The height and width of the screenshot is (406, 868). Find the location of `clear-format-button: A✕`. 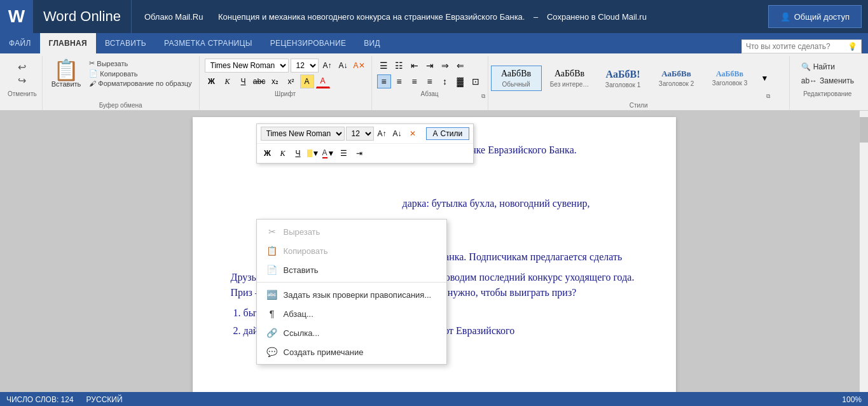

clear-format-button: A✕ is located at coordinates (359, 66).